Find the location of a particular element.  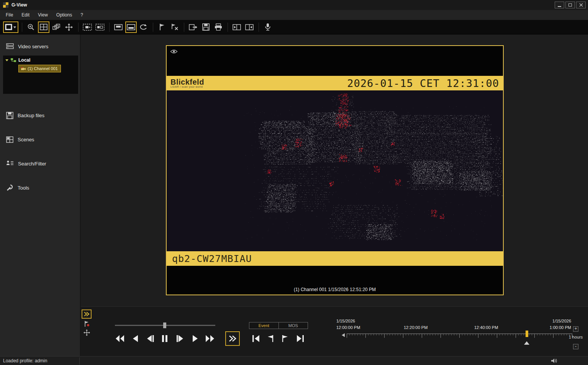

mini-fast-playback-button is located at coordinates (87, 314).